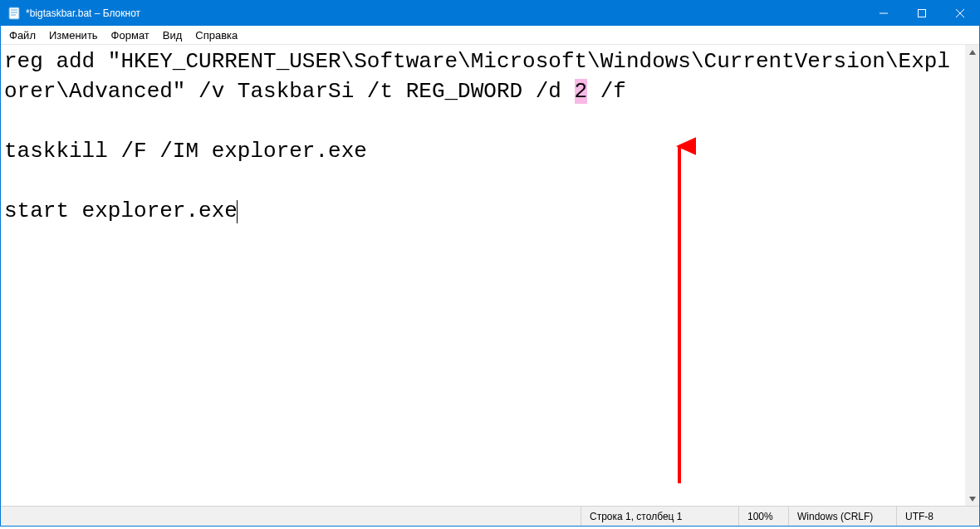  Describe the element at coordinates (884, 13) in the screenshot. I see `minimize-icon` at that location.